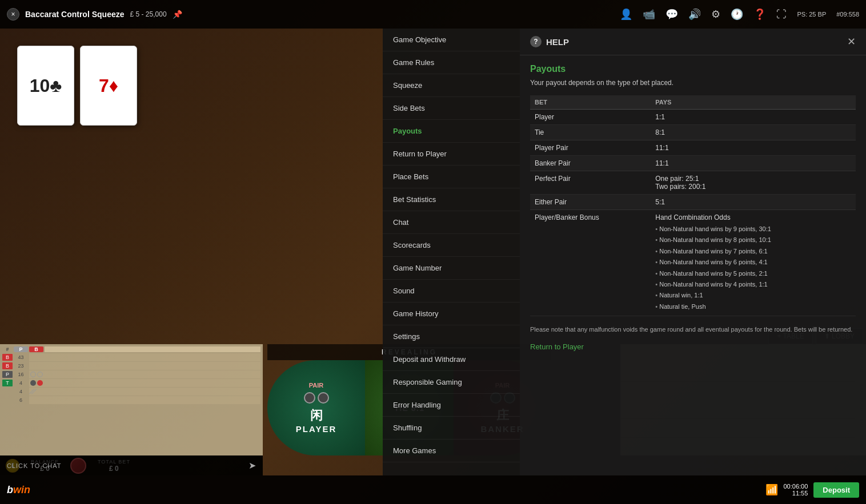  What do you see at coordinates (737, 14) in the screenshot?
I see `history-icon: 🕐` at bounding box center [737, 14].